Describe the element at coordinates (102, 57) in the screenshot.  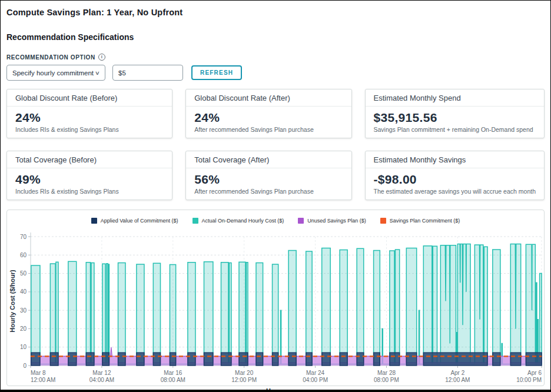
I see `info-icon: i` at that location.